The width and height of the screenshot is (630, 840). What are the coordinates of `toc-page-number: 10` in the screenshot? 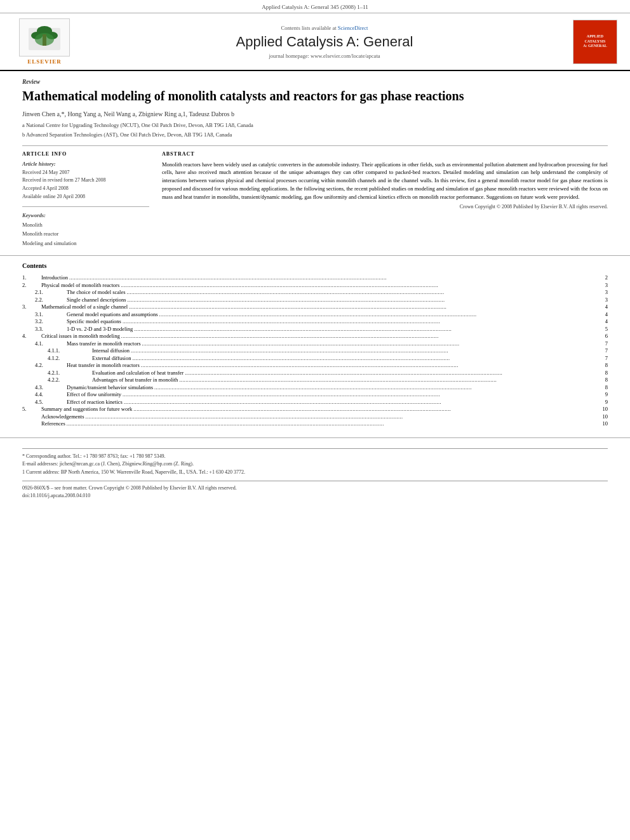 It's located at (601, 423).